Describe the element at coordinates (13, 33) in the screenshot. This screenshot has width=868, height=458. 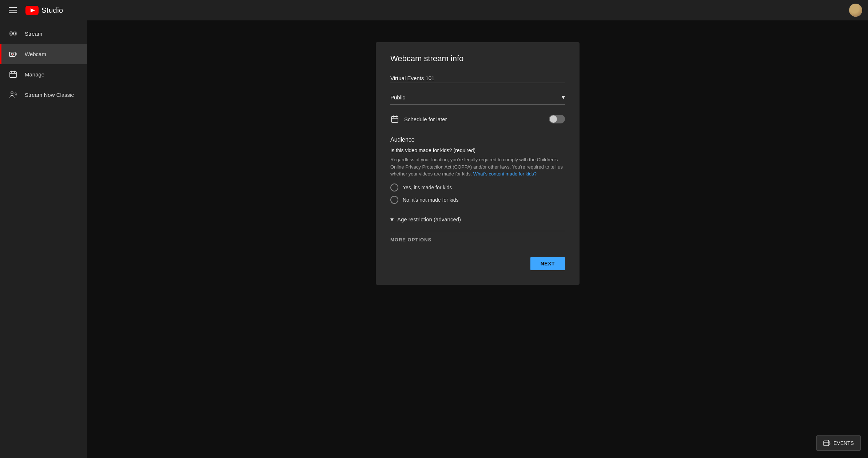
I see `stream-icon` at that location.